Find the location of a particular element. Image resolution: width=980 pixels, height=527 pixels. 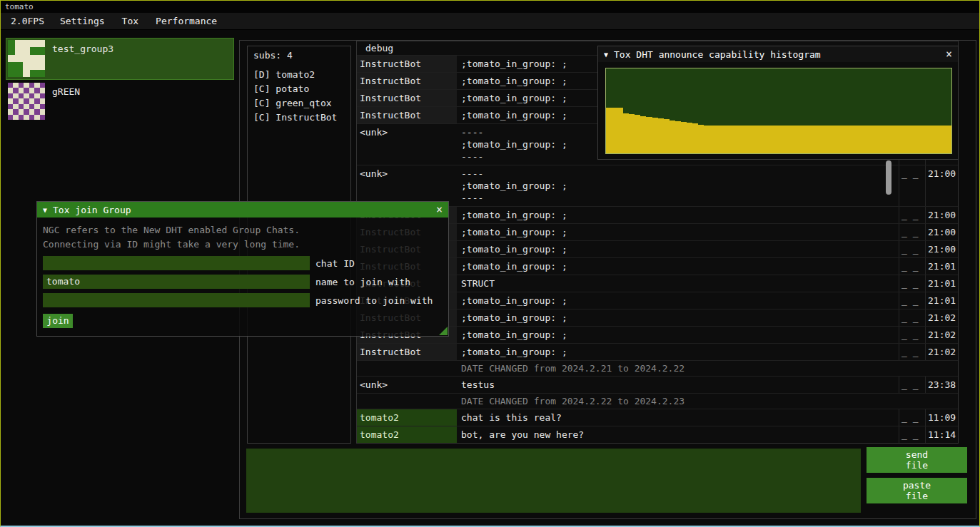

menu-settings: Settings is located at coordinates (83, 21).